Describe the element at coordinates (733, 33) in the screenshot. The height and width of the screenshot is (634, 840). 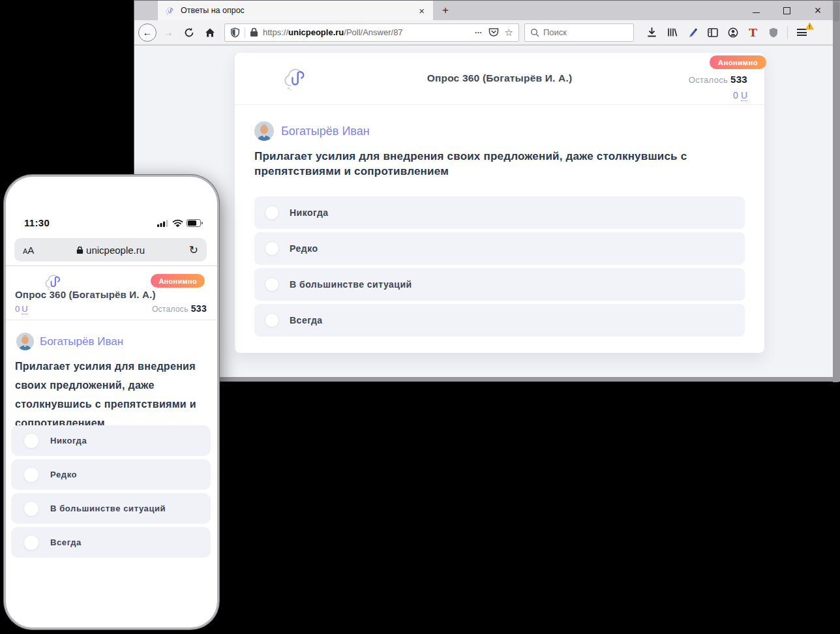
I see `account-icon` at that location.